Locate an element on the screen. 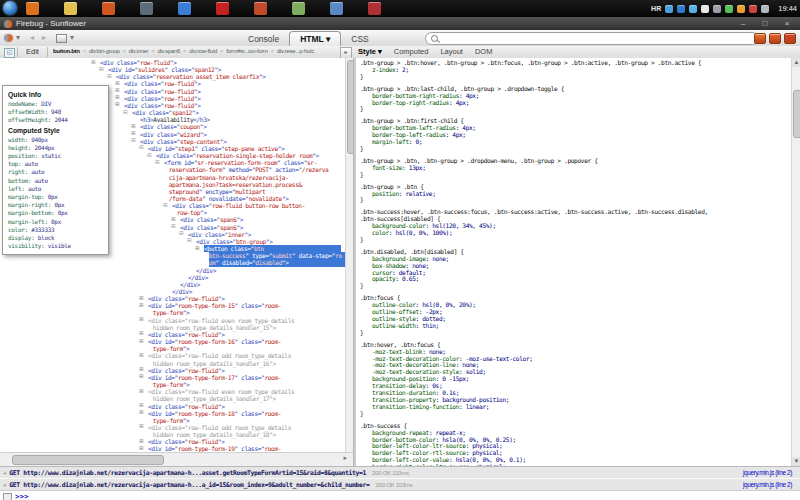 This screenshot has height=500, width=800. css-property: color: hsl(0, 0%, 100%); is located at coordinates (536, 234).